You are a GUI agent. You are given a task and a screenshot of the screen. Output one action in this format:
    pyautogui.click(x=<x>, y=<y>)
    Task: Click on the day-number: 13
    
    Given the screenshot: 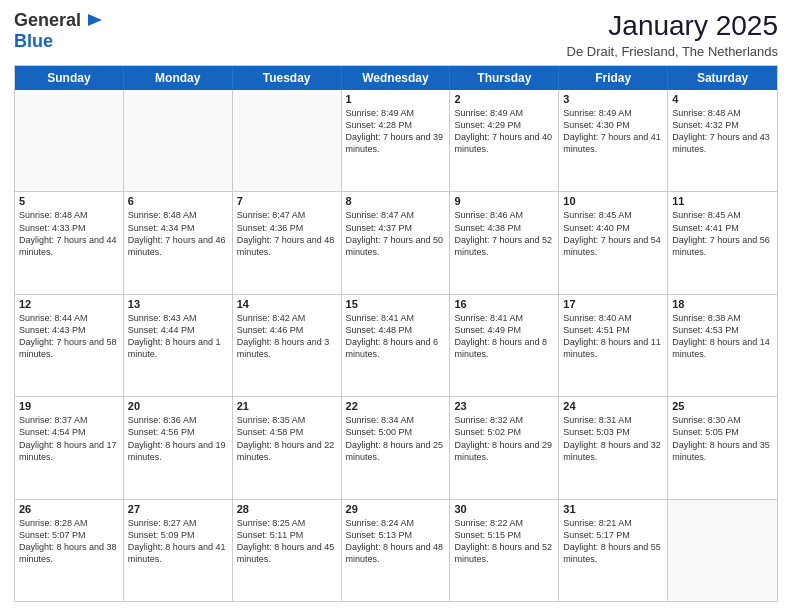 What is the action you would take?
    pyautogui.click(x=178, y=304)
    